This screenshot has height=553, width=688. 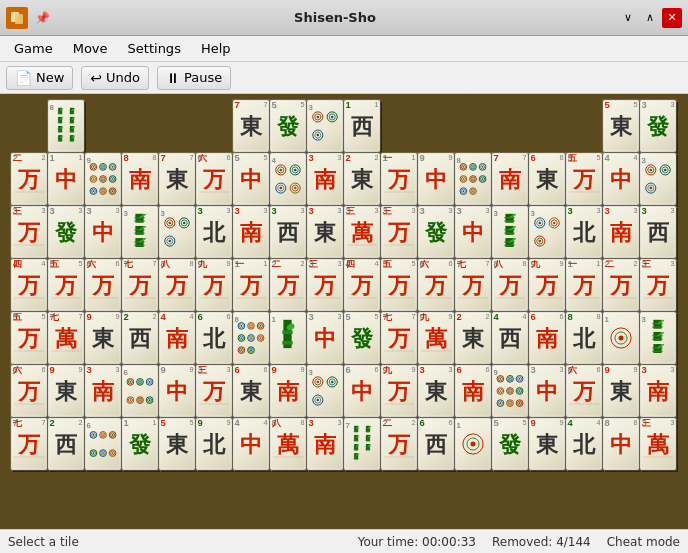 What do you see at coordinates (216, 48) in the screenshot?
I see `menu-help: Help` at bounding box center [216, 48].